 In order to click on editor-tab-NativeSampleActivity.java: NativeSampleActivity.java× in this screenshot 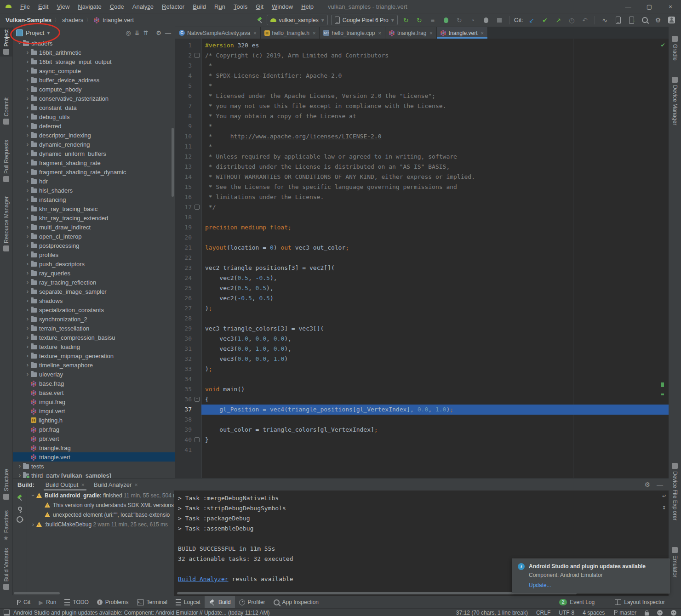, I will do `click(218, 33)`.